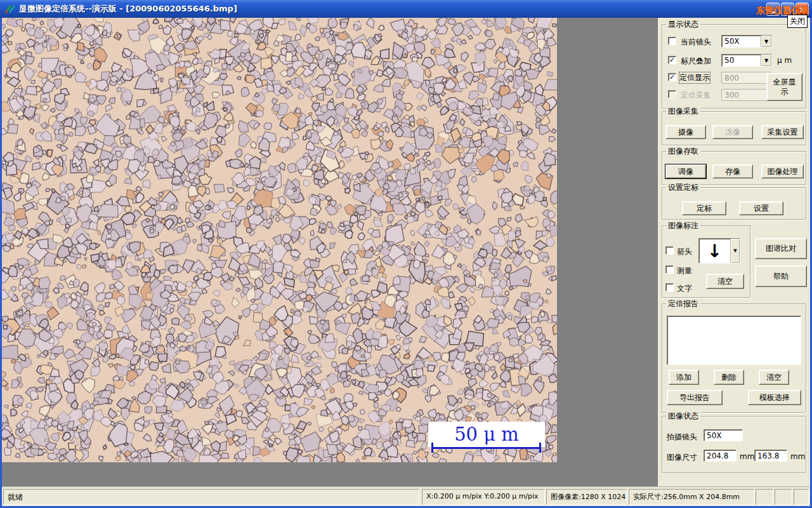  I want to click on fixed-display-checkbox: ✓, so click(672, 77).